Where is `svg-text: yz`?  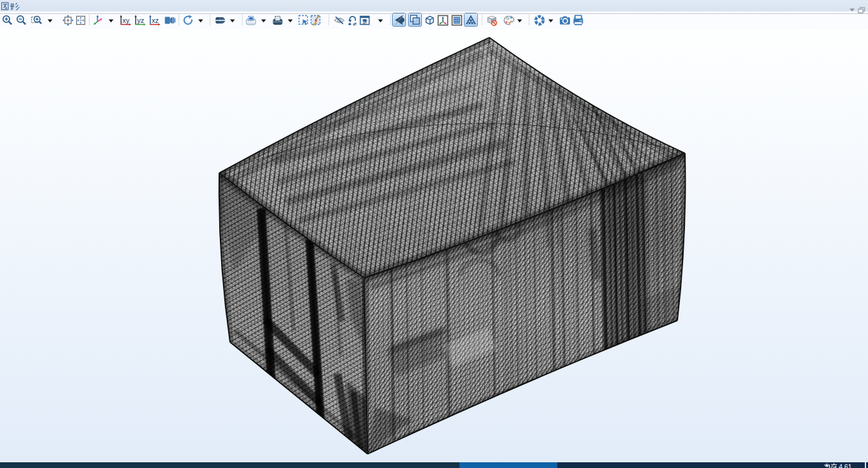
svg-text: yz is located at coordinates (141, 20).